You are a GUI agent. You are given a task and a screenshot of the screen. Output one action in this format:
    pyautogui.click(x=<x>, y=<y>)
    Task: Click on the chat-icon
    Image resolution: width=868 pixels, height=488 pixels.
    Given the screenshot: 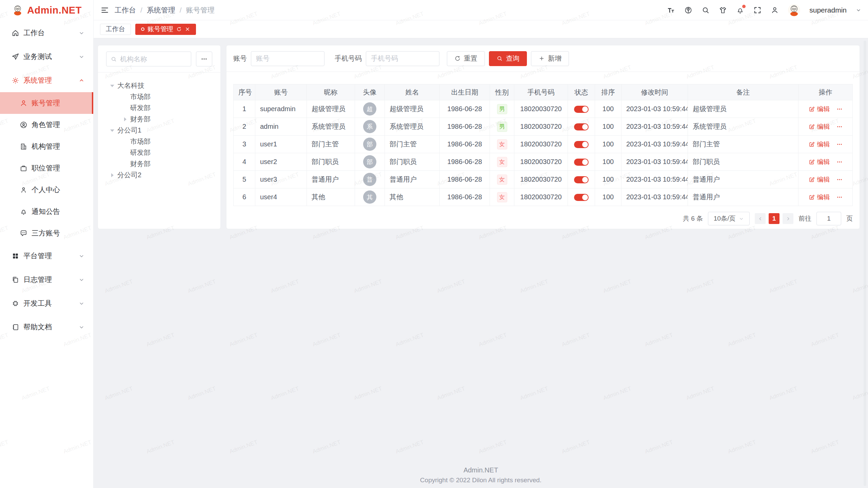 What is the action you would take?
    pyautogui.click(x=24, y=233)
    